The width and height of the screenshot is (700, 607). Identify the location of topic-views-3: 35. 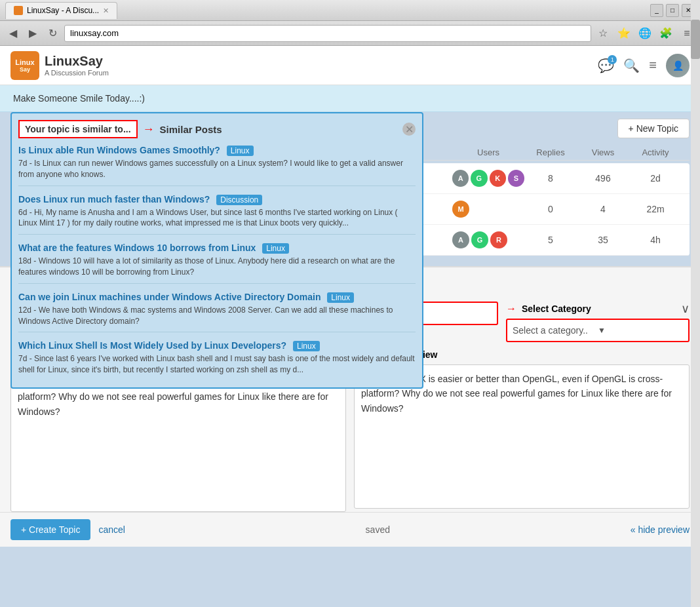
(603, 240).